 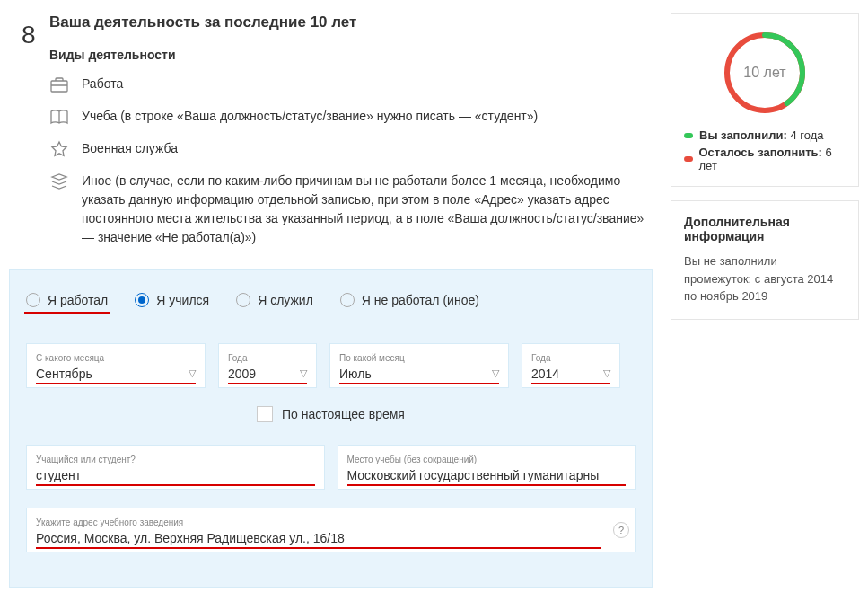 What do you see at coordinates (409, 302) in the screenshot?
I see `radio-no-work: Я не работал (иное)` at bounding box center [409, 302].